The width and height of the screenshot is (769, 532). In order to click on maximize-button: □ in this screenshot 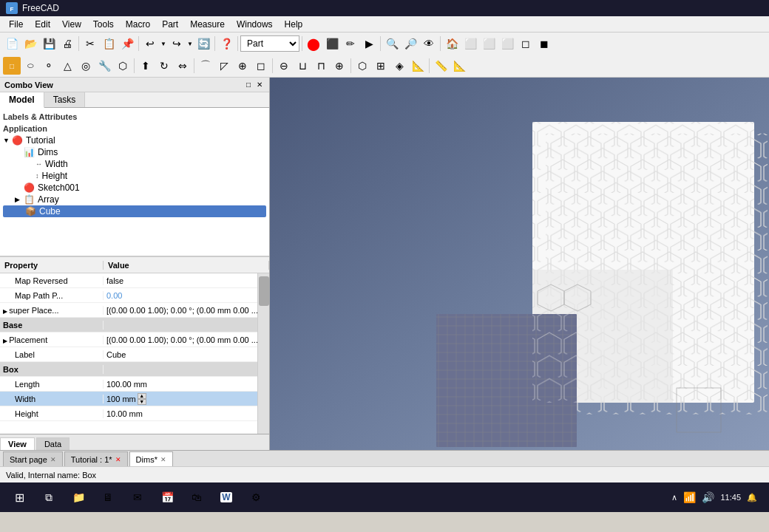, I will do `click(248, 84)`.